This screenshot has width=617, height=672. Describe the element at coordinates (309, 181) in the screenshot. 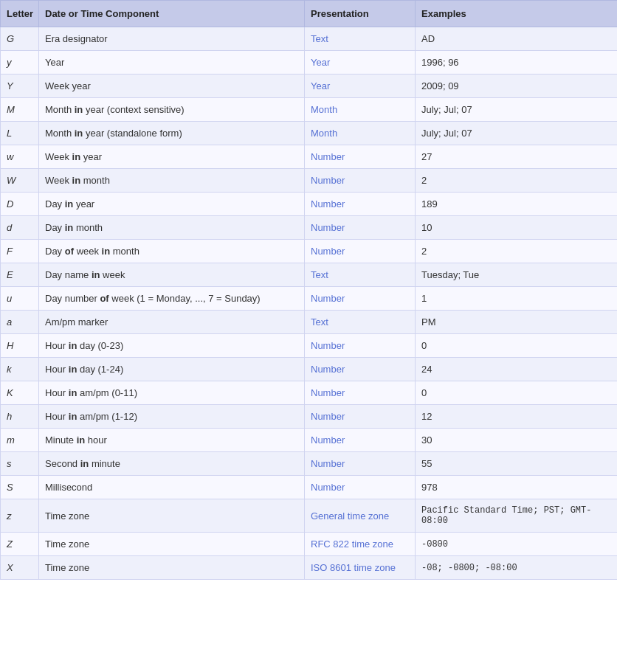

I see `table-row: WWeek in monthNumber2` at that location.